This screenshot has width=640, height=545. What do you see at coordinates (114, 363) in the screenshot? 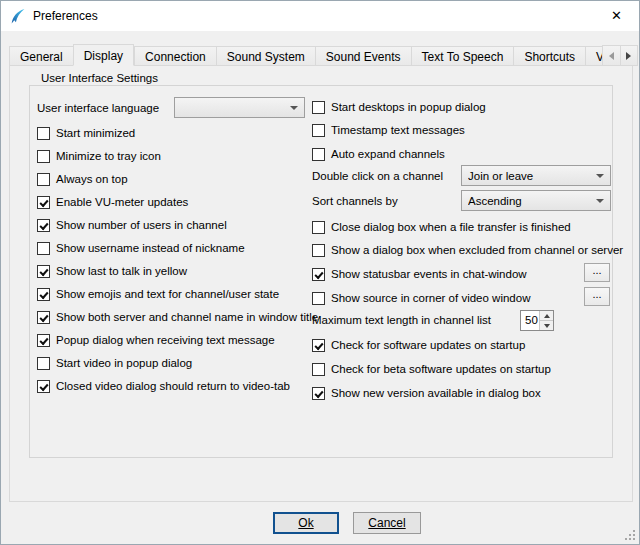
I see `checkbox-start-video-popup: Start video in popup dialog` at bounding box center [114, 363].